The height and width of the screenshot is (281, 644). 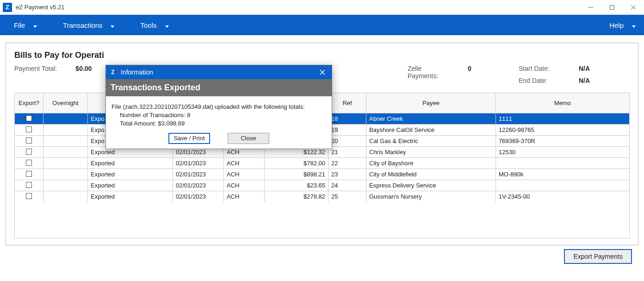 I want to click on menu-tools: Tools, so click(x=154, y=25).